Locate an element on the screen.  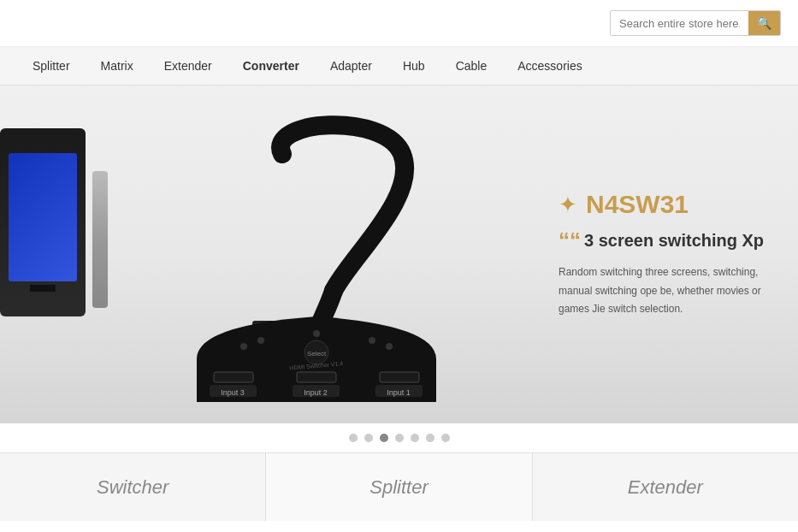
nav-item-accessories: Accessories is located at coordinates (549, 66).